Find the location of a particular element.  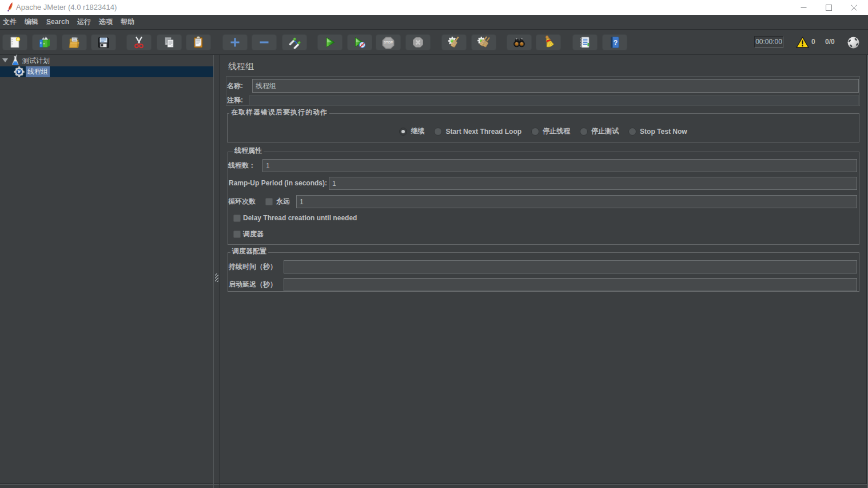

function-helper-icon is located at coordinates (585, 42).